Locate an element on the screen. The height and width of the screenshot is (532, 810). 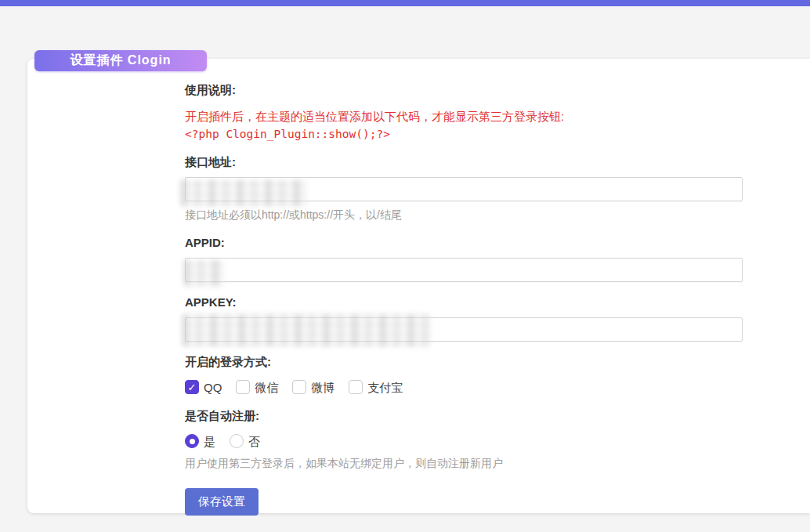
check-icon: ✓ is located at coordinates (193, 387).